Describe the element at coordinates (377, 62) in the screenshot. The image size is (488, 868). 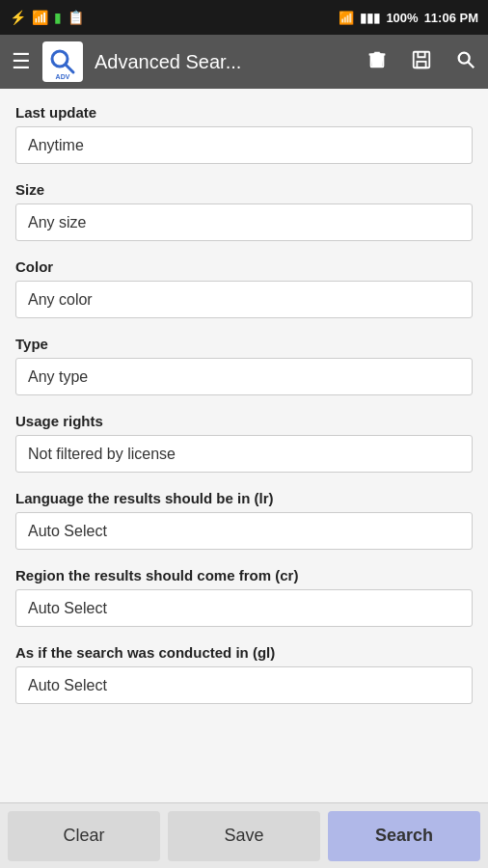
I see `trash-button` at that location.